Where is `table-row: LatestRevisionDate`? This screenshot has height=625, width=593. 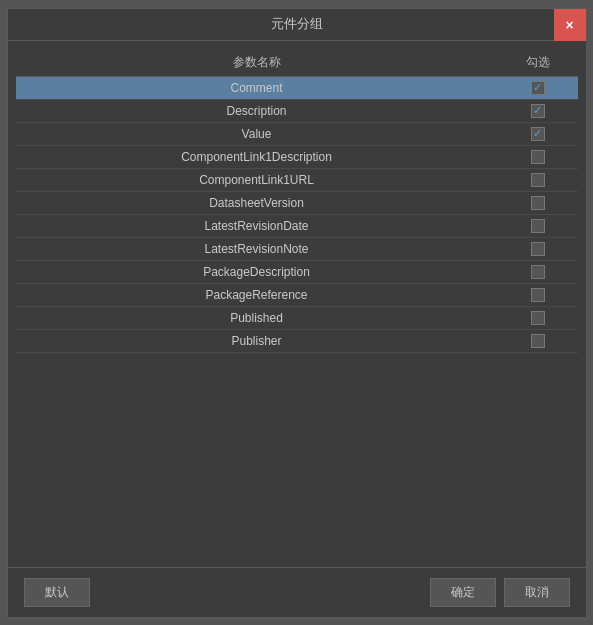
table-row: LatestRevisionDate is located at coordinates (297, 226).